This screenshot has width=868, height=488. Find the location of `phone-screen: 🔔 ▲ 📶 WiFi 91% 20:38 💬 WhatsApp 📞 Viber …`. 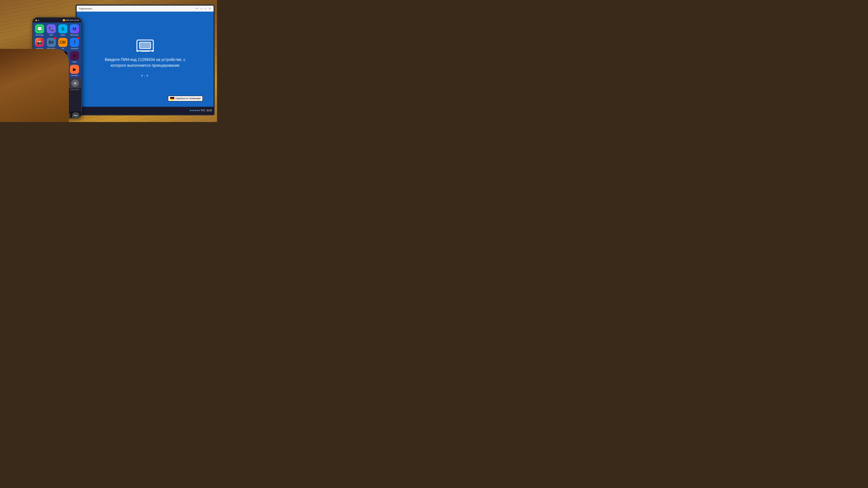

phone-screen: 🔔 ▲ 📶 WiFi 91% 20:38 💬 WhatsApp 📞 Viber … is located at coordinates (57, 68).